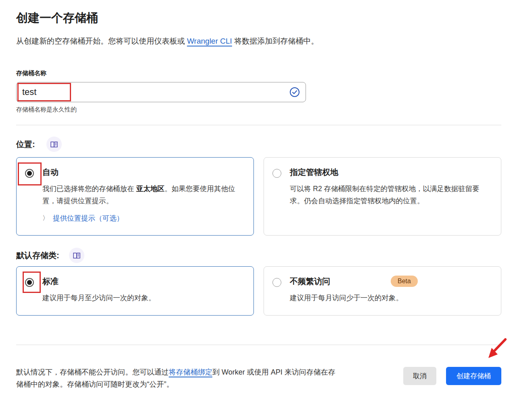 This screenshot has height=398, width=532. Describe the element at coordinates (46, 218) in the screenshot. I see `chevron-right-icon: 〉` at that location.